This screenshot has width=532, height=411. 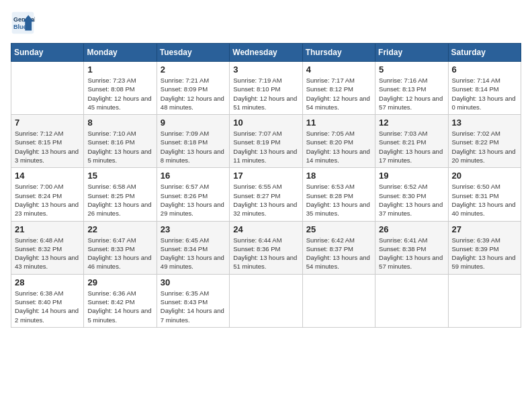 I want to click on day-info: Sunrise: 6:41 AMSunset: 8:38 PMDaylight:…, so click(x=411, y=254).